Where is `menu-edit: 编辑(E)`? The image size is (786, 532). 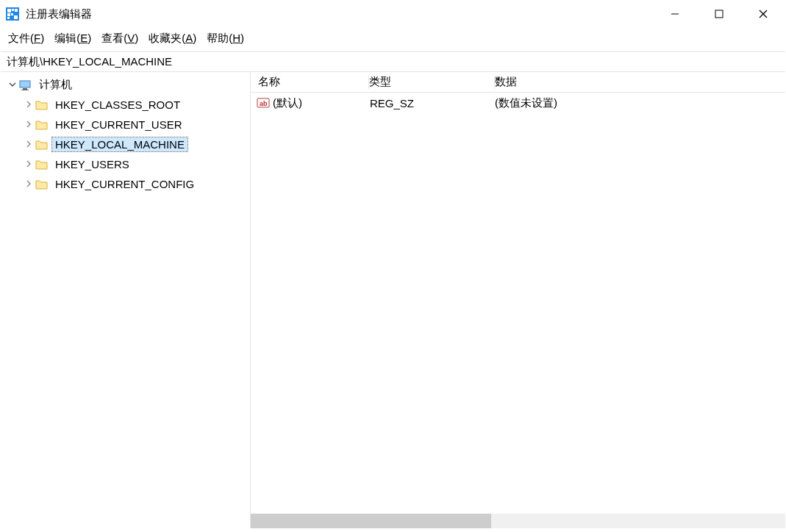 menu-edit: 编辑(E) is located at coordinates (73, 38).